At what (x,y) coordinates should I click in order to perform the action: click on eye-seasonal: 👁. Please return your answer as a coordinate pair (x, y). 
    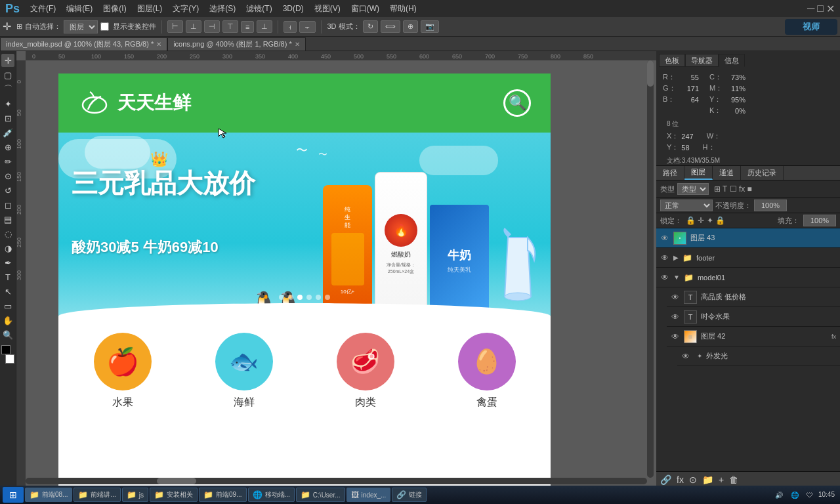
    Looking at the image, I should click on (675, 317).